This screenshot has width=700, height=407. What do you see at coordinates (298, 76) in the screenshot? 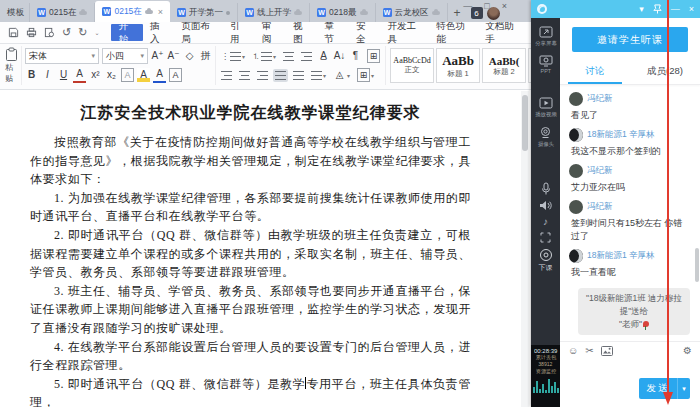
I see `distribute-button` at bounding box center [298, 76].